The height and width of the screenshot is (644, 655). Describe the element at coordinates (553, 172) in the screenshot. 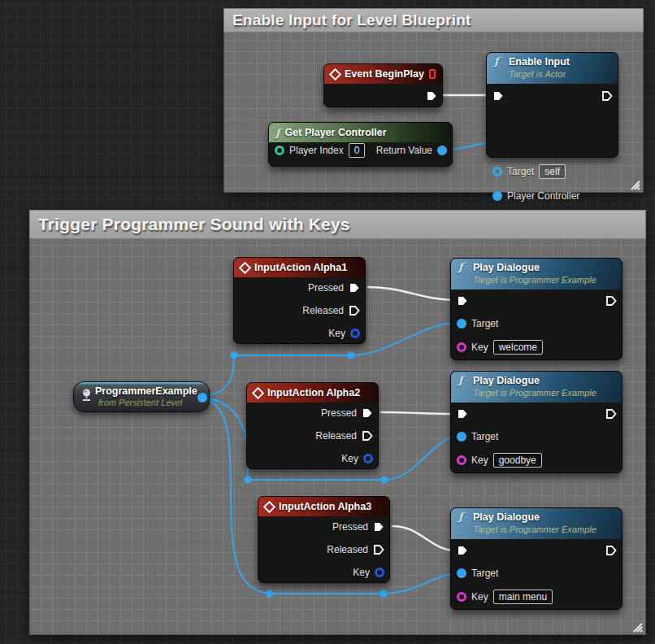

I see `target-value-field: self` at that location.